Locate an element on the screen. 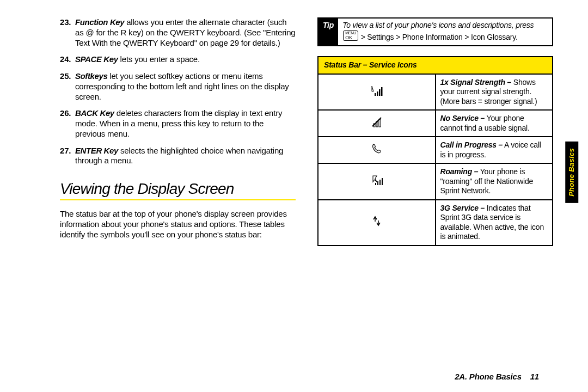  tip-body: To view a list of your phone's icons and… is located at coordinates (445, 32).